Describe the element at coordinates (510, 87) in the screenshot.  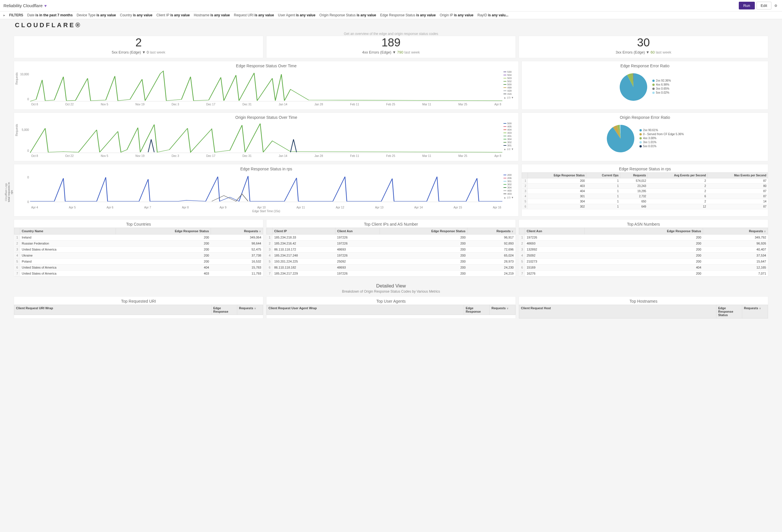
I see `legend-item: 499` at that location.